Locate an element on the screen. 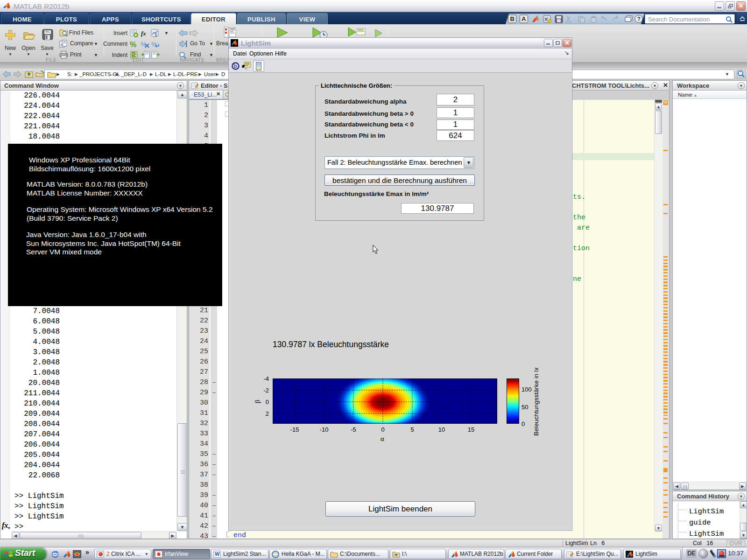 This screenshot has height=560, width=747. svg-text: fi is located at coordinates (156, 35).